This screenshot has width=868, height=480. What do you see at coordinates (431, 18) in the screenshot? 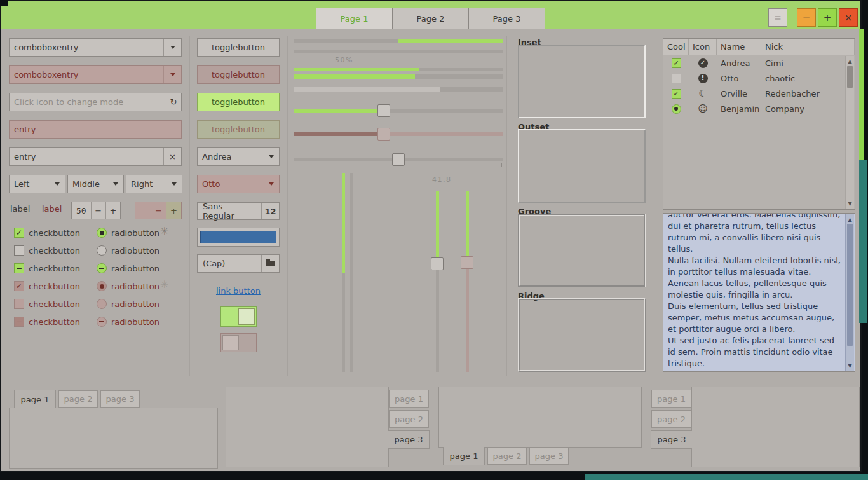
I see `tab-page-2: Page 2` at bounding box center [431, 18].